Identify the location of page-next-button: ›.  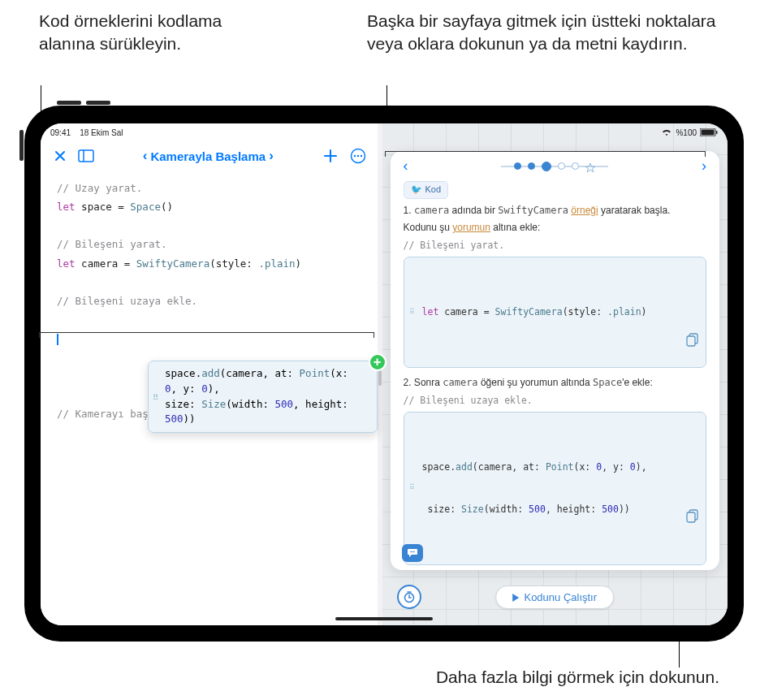
(704, 166).